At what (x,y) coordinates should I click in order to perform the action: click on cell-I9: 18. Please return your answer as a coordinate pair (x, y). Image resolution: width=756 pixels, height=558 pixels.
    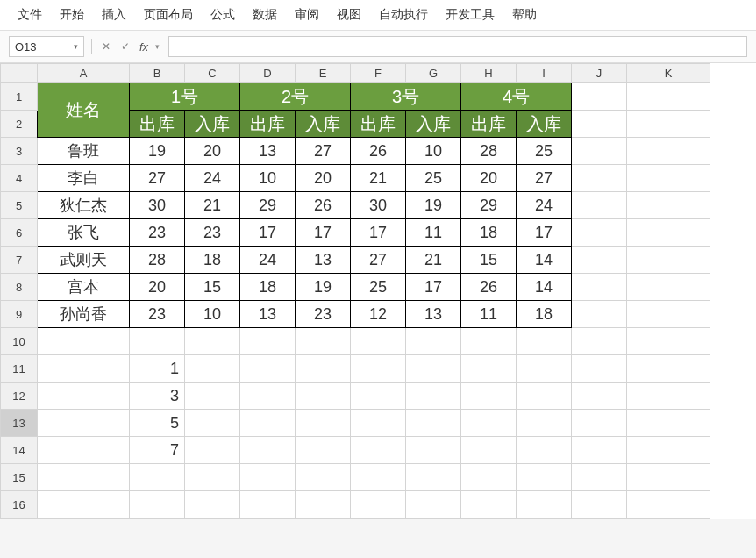
    Looking at the image, I should click on (544, 314).